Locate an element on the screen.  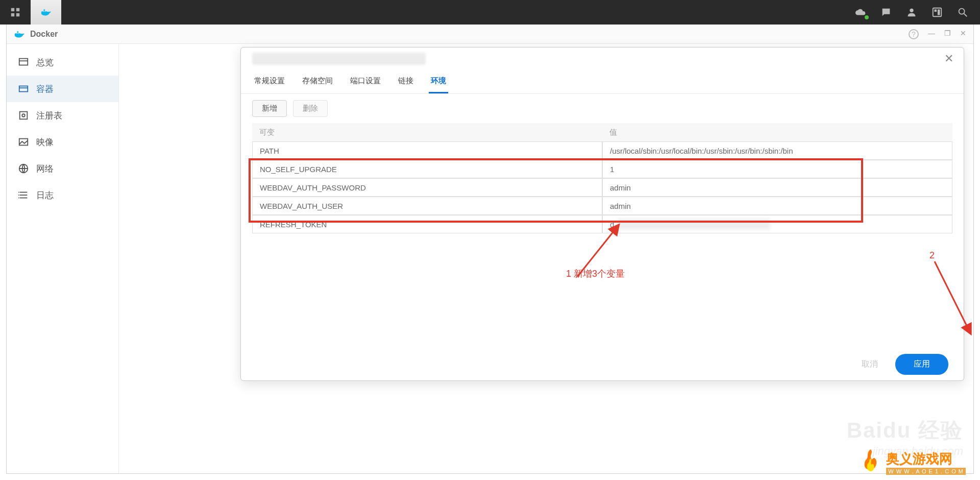
annotation-step1-label: 1 新增3个变量 is located at coordinates (595, 274).